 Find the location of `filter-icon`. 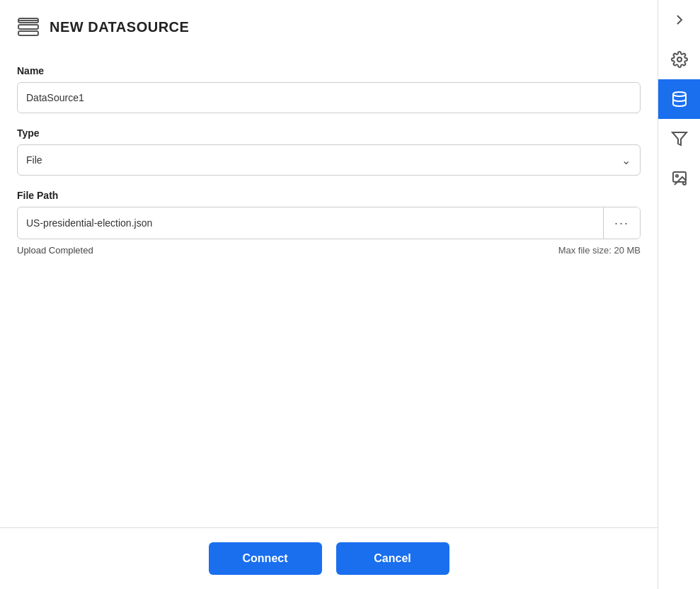

filter-icon is located at coordinates (679, 139).